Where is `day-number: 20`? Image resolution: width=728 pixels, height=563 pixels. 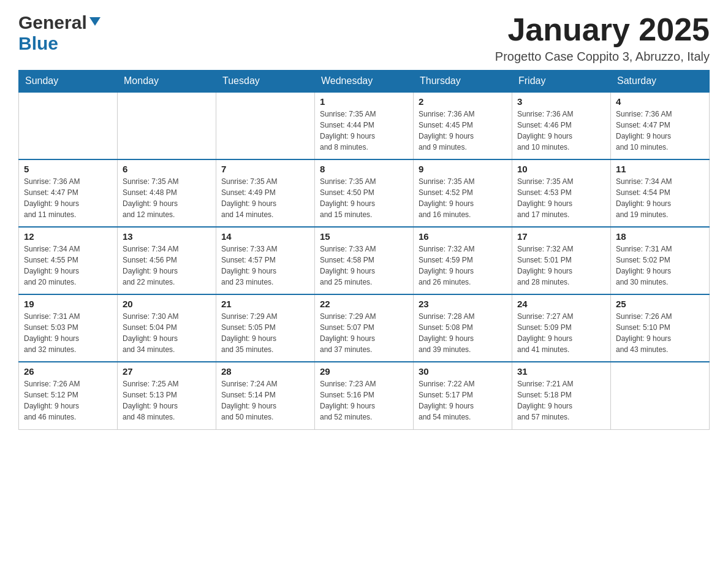
day-number: 20 is located at coordinates (167, 304).